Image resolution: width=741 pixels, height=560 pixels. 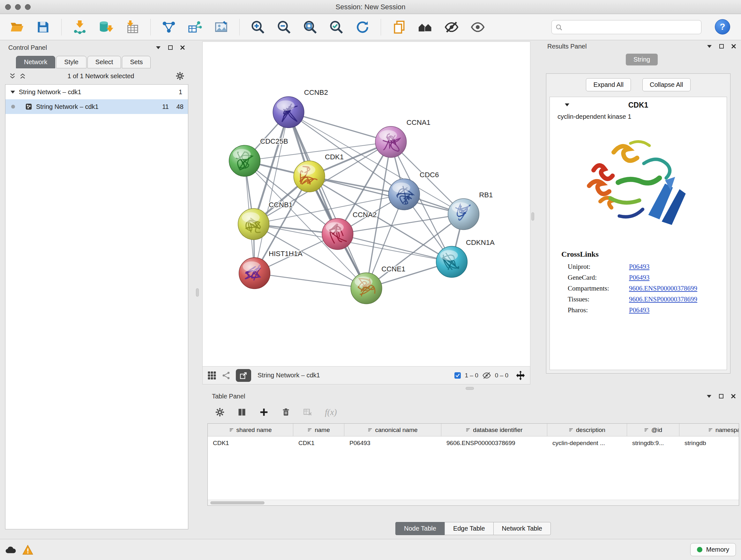 What do you see at coordinates (254, 224) in the screenshot?
I see `network-node-CCNB1` at bounding box center [254, 224].